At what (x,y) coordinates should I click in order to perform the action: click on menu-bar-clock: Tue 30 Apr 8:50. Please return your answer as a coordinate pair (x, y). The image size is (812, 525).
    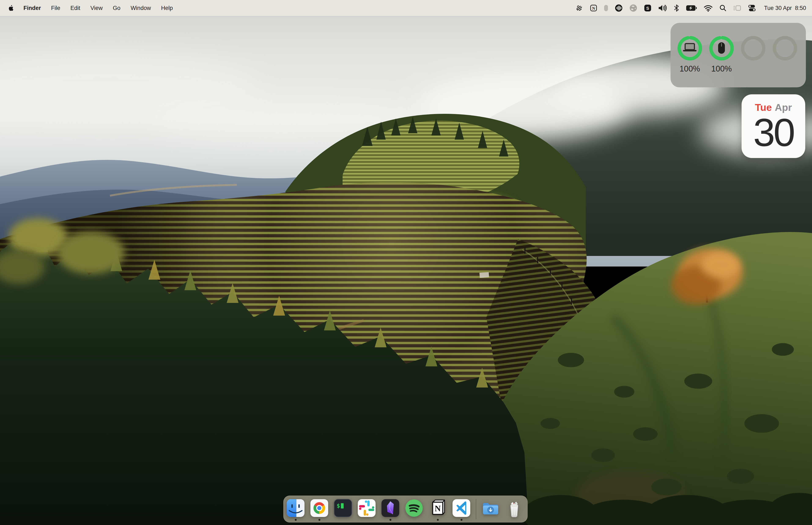
    Looking at the image, I should click on (785, 8).